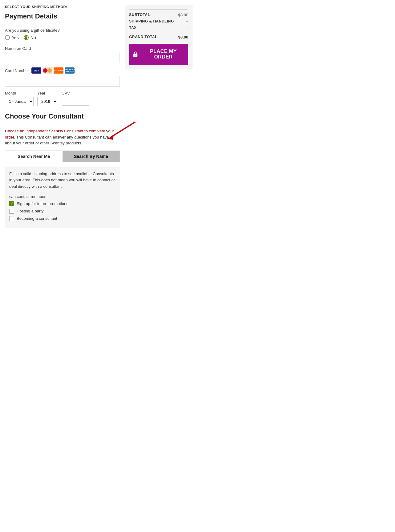 This screenshot has width=395, height=532. What do you see at coordinates (159, 9) in the screenshot?
I see `summary-top-divider` at bounding box center [159, 9].